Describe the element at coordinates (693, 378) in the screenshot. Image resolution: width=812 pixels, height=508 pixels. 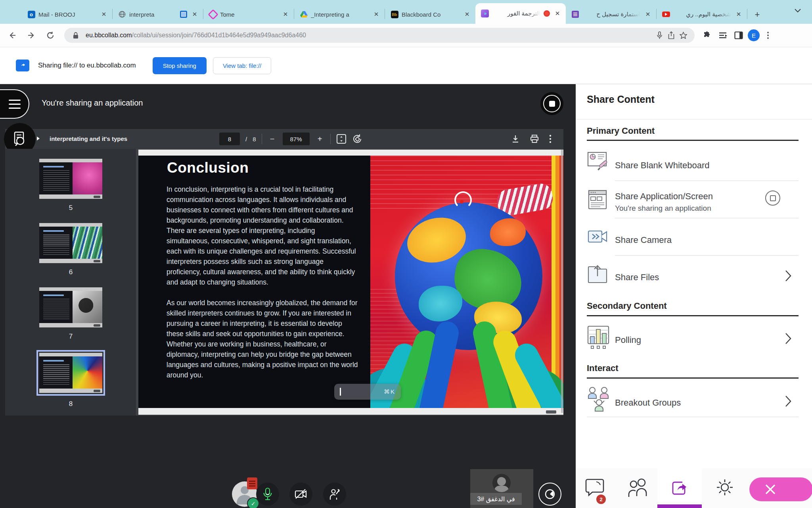
I see `section-rule` at that location.